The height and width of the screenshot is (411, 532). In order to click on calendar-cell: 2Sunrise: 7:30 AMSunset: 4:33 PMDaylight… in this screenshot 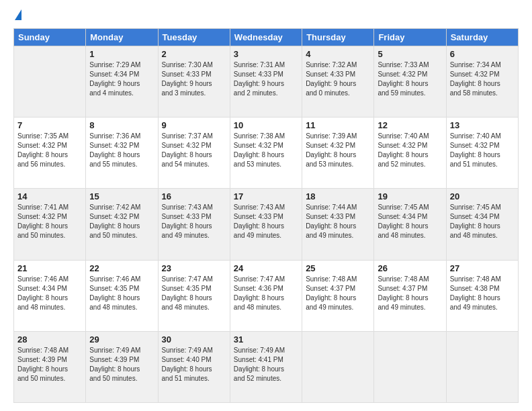, I will do `click(193, 82)`.